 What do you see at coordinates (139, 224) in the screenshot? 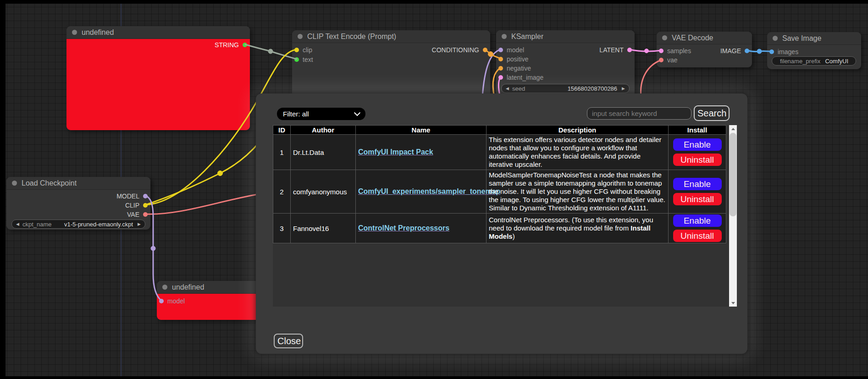
I see `next-arrow-icon: ▶` at bounding box center [139, 224].